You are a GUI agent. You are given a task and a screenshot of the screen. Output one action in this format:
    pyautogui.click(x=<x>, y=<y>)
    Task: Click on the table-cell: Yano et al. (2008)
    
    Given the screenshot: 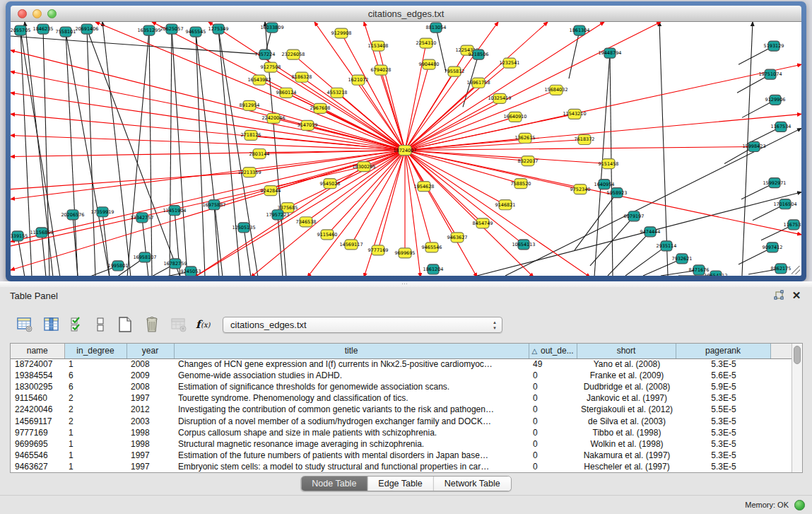 What is the action you would take?
    pyautogui.click(x=626, y=364)
    